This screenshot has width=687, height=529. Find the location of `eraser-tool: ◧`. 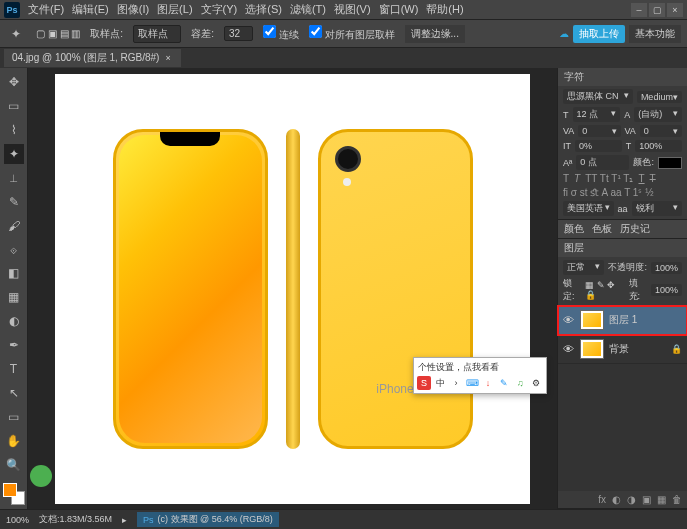

eraser-tool: ◧ is located at coordinates (14, 274).